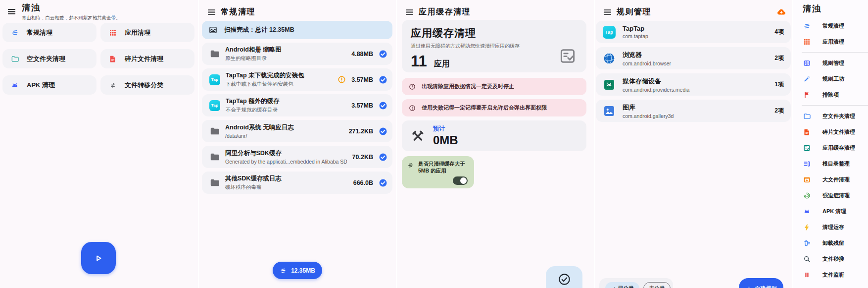 This screenshot has width=868, height=288. What do you see at coordinates (623, 285) in the screenshot?
I see `chip-classified: 已分类` at bounding box center [623, 285].